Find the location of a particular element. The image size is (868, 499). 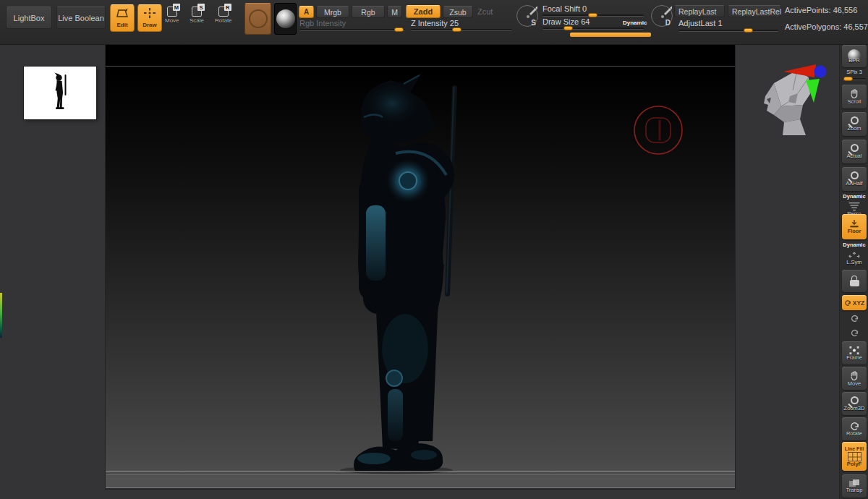

live-boolean-button: Live Boolean is located at coordinates (81, 17).